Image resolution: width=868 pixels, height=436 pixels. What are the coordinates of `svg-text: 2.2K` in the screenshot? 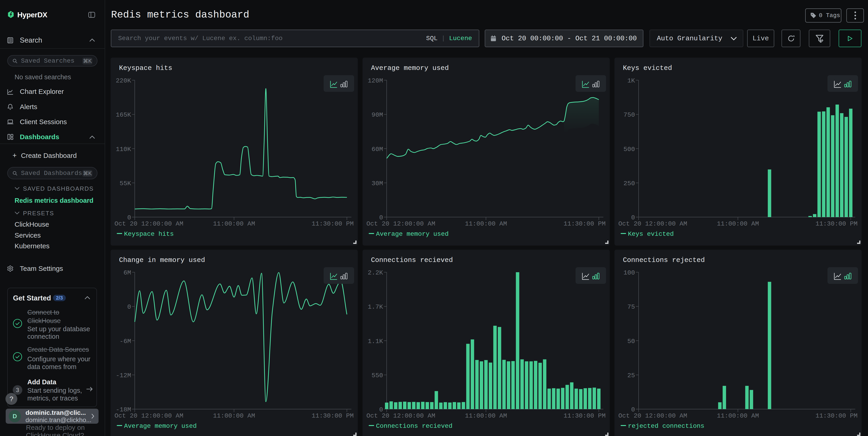 It's located at (375, 272).